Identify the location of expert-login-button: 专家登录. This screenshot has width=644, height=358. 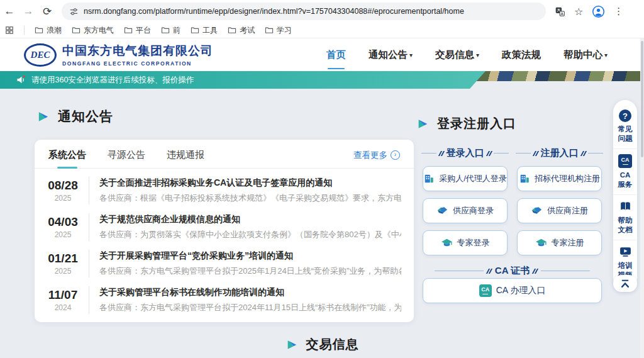
(465, 243).